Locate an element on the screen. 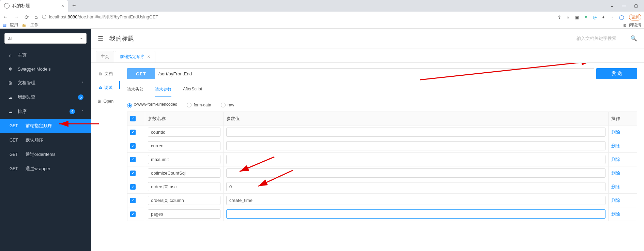 The height and width of the screenshot is (251, 644). search-icon: 🔍 is located at coordinates (634, 38).